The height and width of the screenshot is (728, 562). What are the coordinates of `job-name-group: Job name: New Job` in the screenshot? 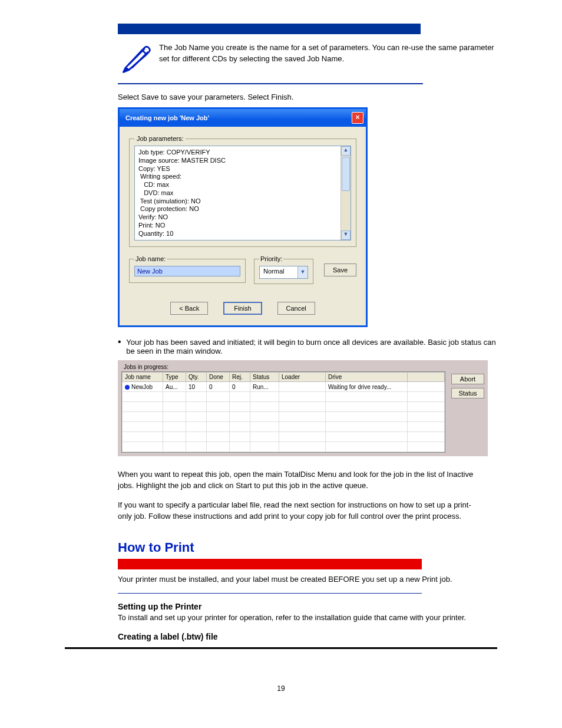 It's located at (187, 269).